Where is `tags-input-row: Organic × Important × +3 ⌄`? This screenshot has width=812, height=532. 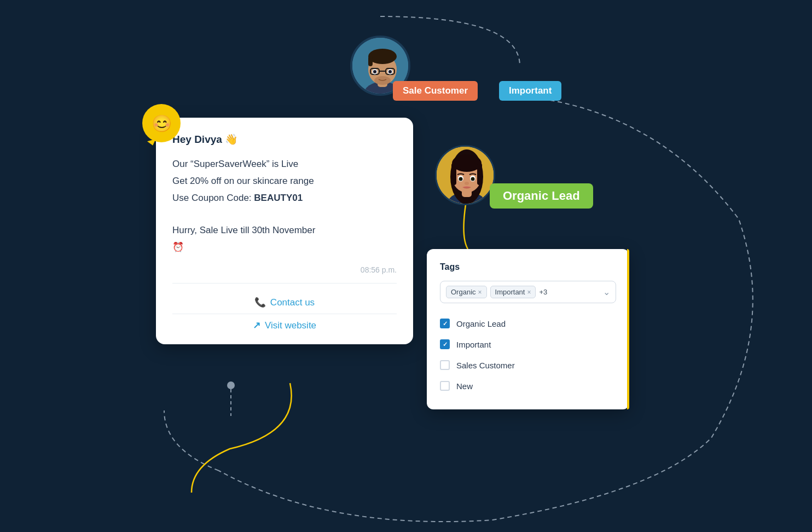
tags-input-row: Organic × Important × +3 ⌄ is located at coordinates (528, 292).